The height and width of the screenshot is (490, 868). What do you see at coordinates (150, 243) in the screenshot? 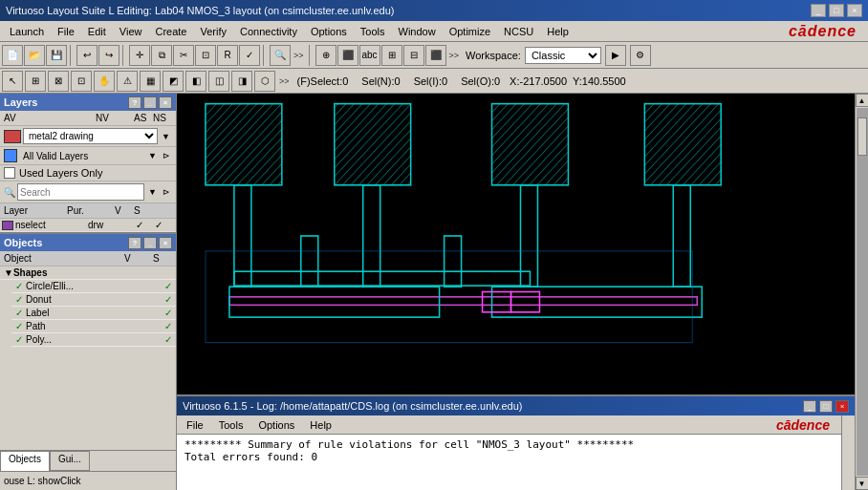
I see `objects-minimize: _` at bounding box center [150, 243].